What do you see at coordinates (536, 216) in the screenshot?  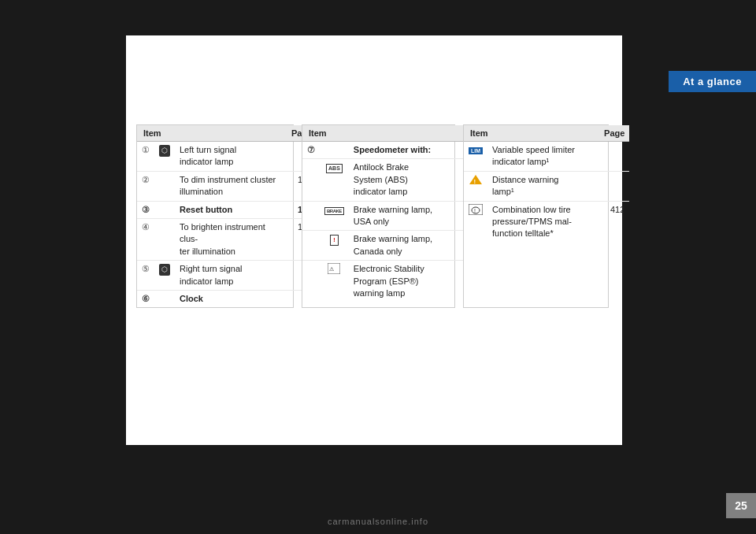 I see `table3: Item Page LIM Variable speed limiterindi…` at bounding box center [536, 216].